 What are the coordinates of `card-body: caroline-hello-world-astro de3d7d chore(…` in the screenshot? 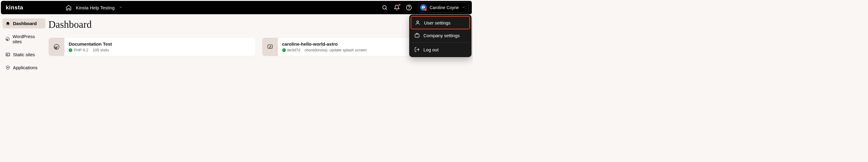 It's located at (324, 47).